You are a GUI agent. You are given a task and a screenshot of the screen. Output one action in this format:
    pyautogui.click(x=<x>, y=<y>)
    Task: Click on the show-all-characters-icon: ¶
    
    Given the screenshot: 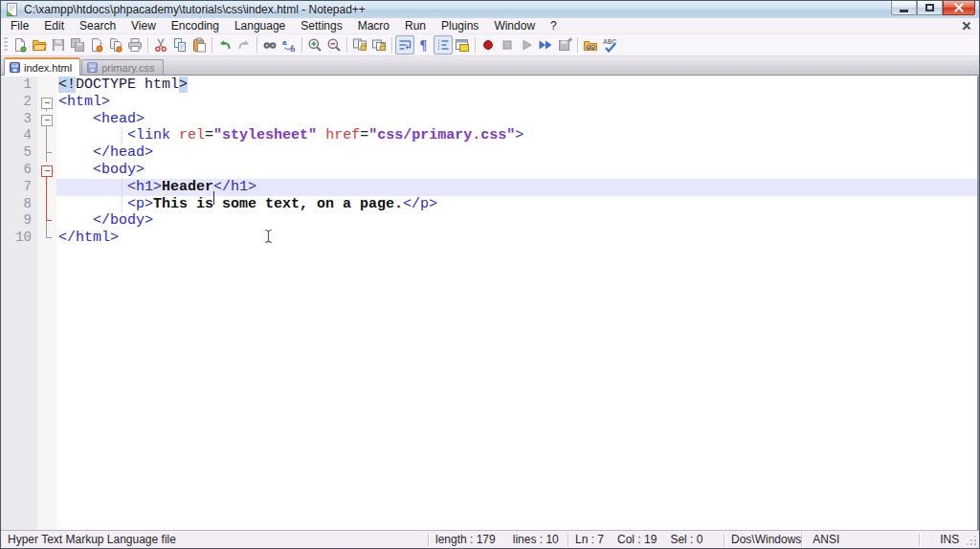 What is the action you would take?
    pyautogui.click(x=424, y=45)
    